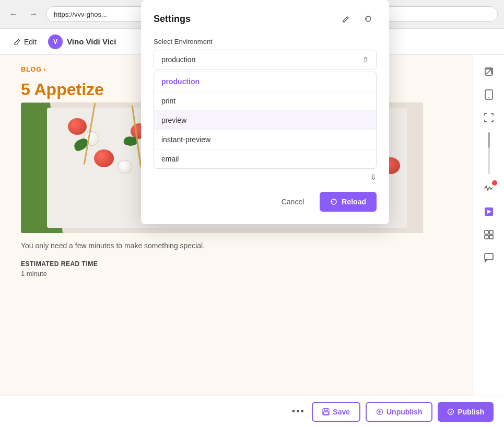 The height and width of the screenshot is (427, 504). Describe the element at coordinates (265, 19) in the screenshot. I see `modal-header: Settings` at that location.